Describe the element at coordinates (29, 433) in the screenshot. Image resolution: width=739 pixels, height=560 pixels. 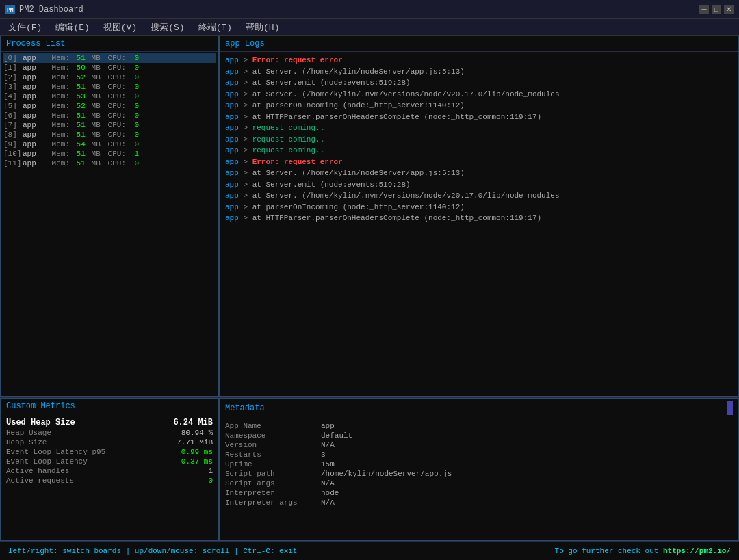
I see `metric-label: Heap Usage` at that location.